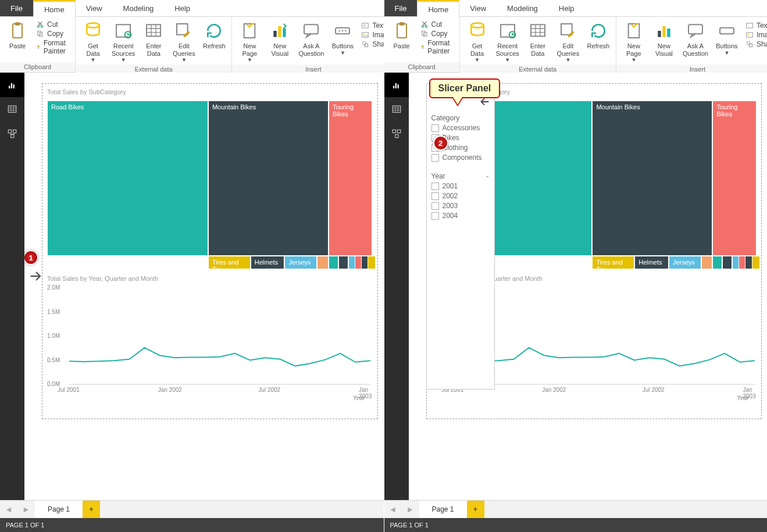 The width and height of the screenshot is (767, 532). I want to click on ask-label: Ask A Question, so click(311, 50).